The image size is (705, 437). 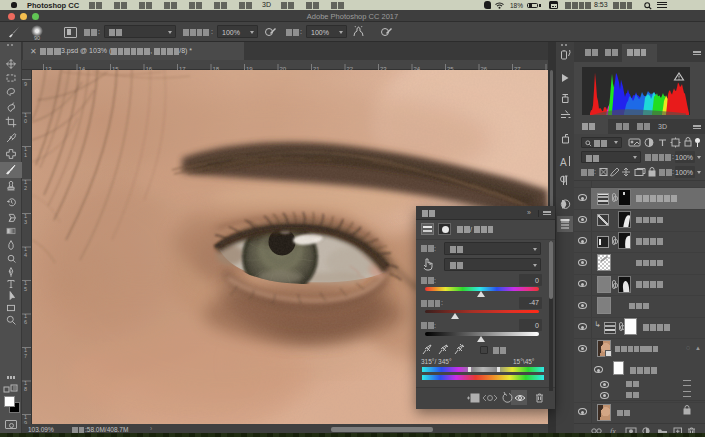 I want to click on svg-text: 1, so click(x=26, y=155).